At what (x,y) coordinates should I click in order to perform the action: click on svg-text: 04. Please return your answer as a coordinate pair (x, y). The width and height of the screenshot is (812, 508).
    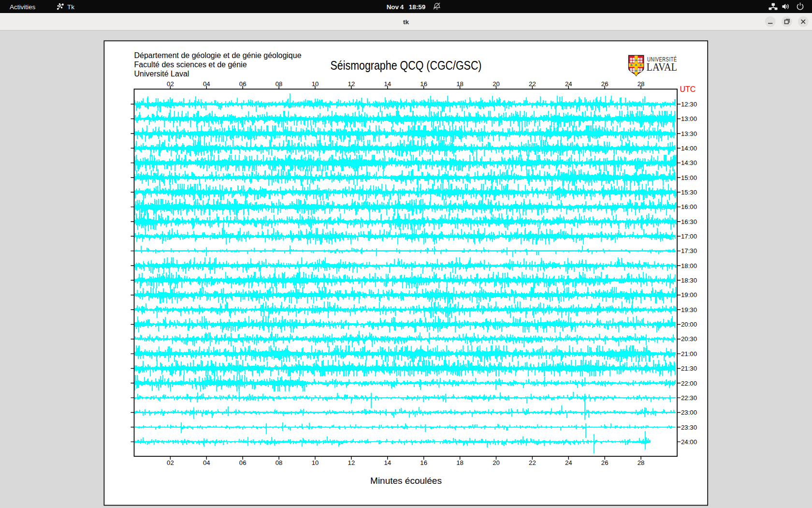
    Looking at the image, I should click on (207, 463).